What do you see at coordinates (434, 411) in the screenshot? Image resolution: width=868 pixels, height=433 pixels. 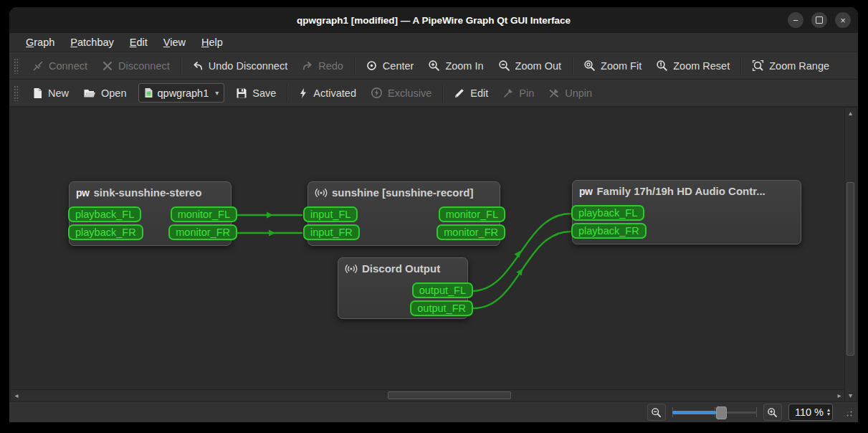 I see `statusbar: 110 % ▴▾` at bounding box center [434, 411].